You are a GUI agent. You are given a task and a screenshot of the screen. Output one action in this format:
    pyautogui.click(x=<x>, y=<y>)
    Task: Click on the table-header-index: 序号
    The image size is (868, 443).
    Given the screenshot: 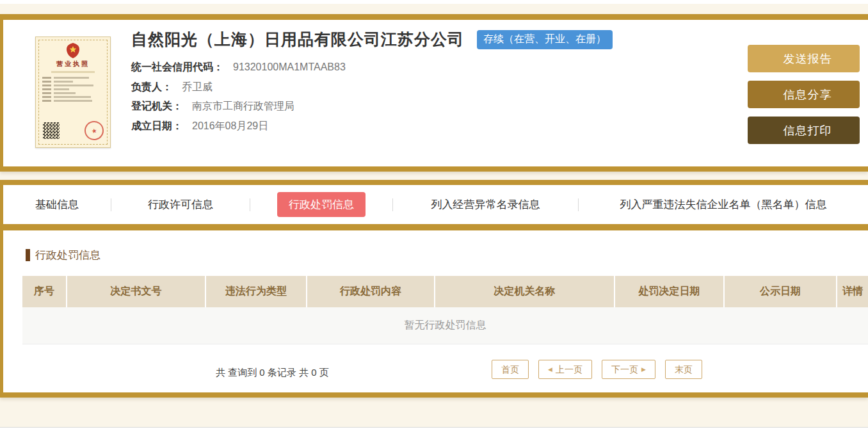 What is the action you would take?
    pyautogui.click(x=45, y=292)
    